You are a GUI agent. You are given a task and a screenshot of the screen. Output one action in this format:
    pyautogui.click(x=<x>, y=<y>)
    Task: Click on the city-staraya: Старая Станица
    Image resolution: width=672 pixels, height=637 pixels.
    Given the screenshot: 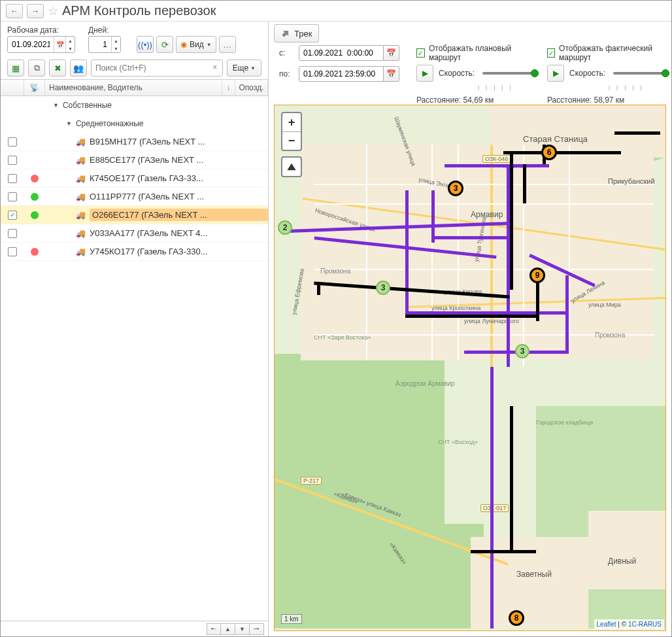 What is the action you would take?
    pyautogui.click(x=556, y=139)
    